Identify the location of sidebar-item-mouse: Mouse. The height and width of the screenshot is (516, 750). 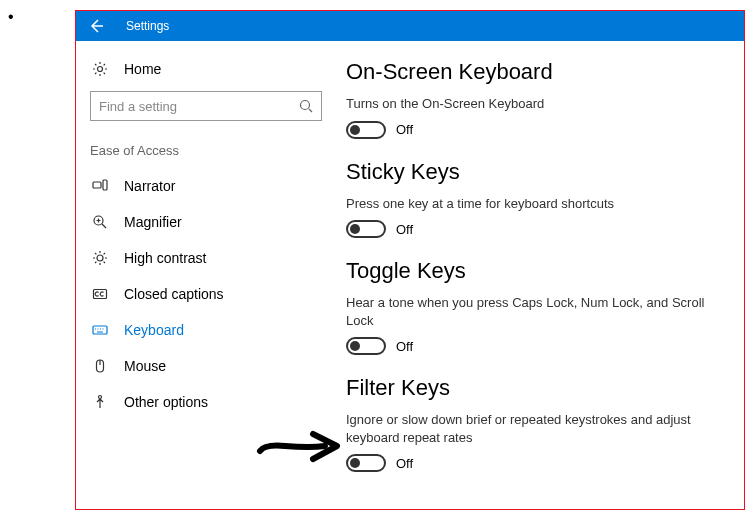
(206, 366).